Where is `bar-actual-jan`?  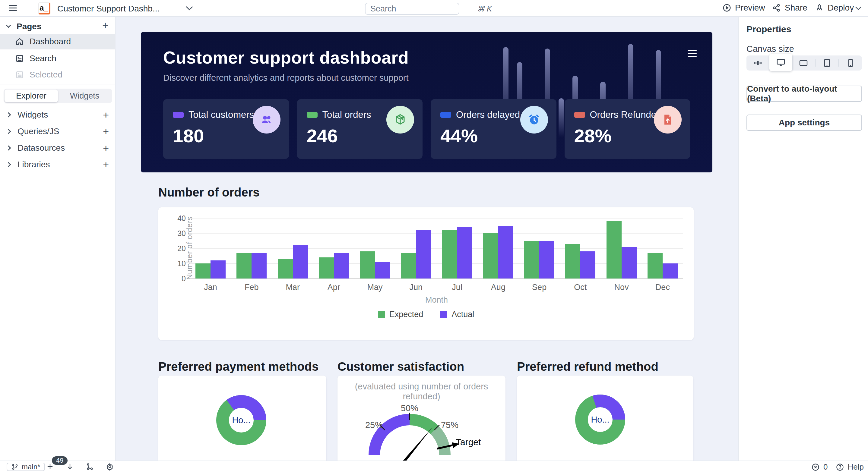
bar-actual-jan is located at coordinates (218, 269).